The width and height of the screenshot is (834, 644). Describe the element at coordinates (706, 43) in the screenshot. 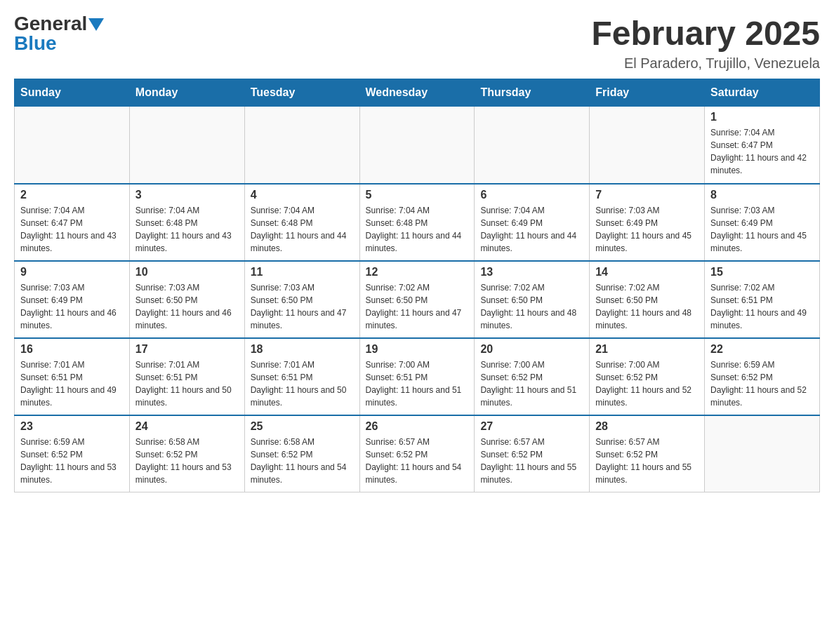

I see `title-area: February 2025 El Paradero, Trujillo, Ven…` at that location.